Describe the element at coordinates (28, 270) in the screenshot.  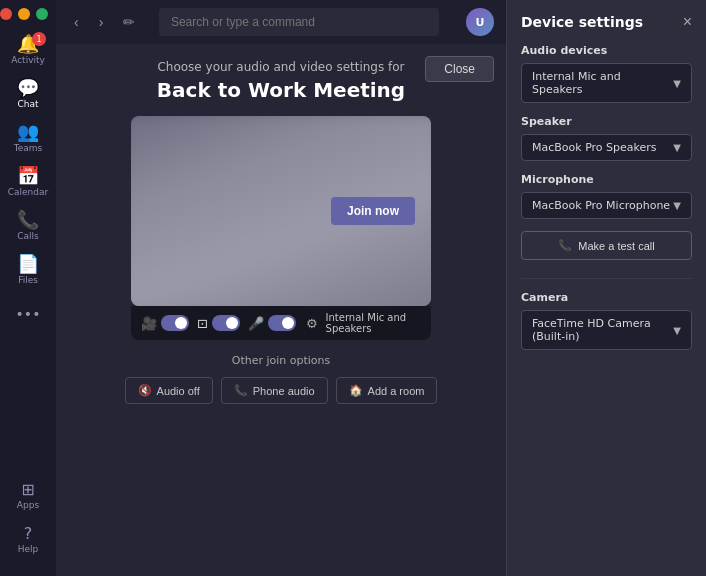
I see `sidebar-item-files: 📄 Files` at that location.